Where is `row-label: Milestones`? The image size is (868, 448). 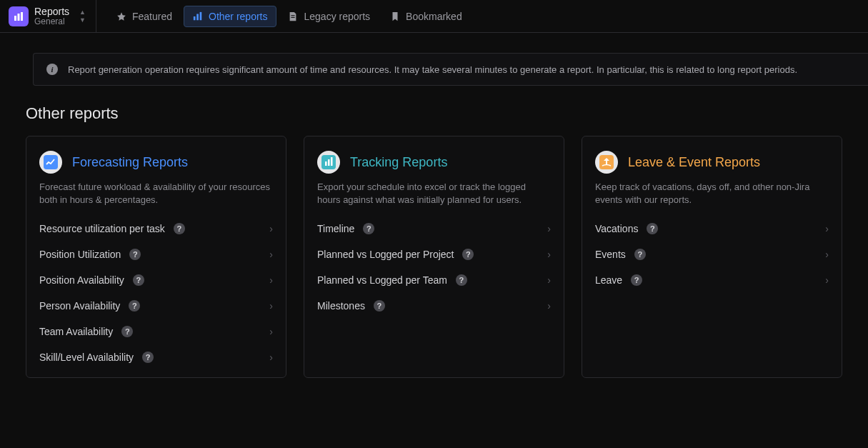 row-label: Milestones is located at coordinates (341, 306).